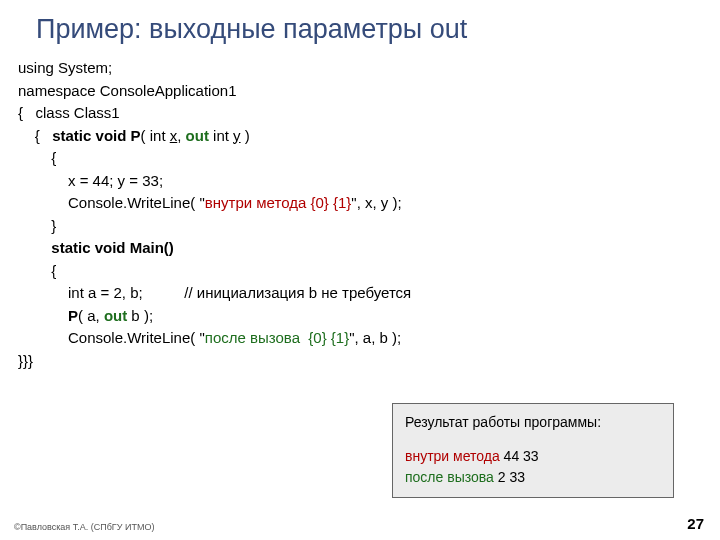 The width and height of the screenshot is (720, 540). I want to click on code-line: namespace ConsoleApplication1, so click(360, 92).